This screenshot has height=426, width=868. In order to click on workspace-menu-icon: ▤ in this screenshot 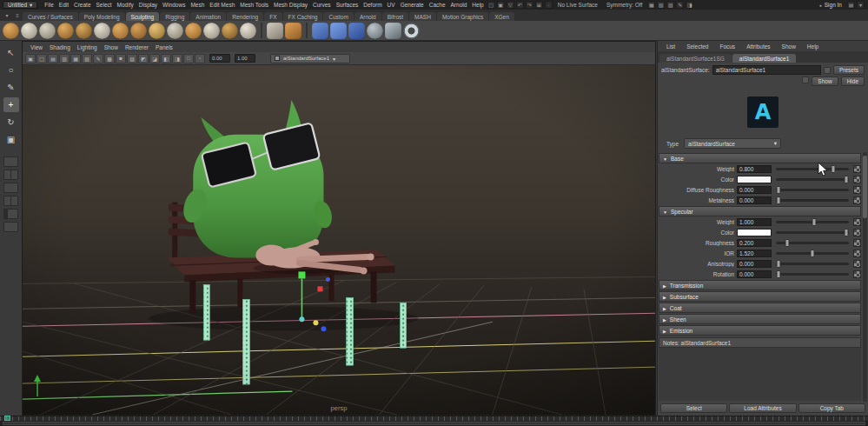, I will do `click(851, 5)`.